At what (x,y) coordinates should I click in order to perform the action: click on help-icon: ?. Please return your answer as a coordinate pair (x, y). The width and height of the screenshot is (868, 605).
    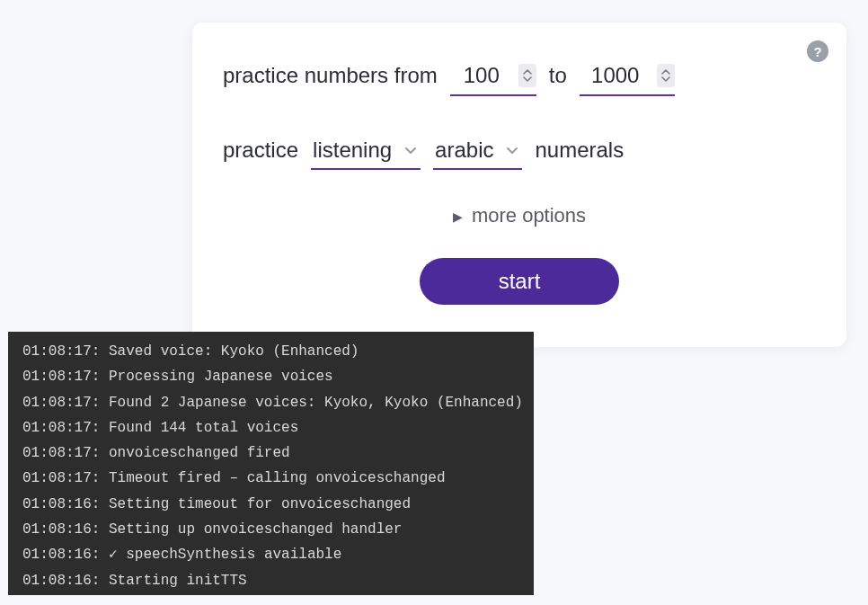
    Looking at the image, I should click on (818, 52).